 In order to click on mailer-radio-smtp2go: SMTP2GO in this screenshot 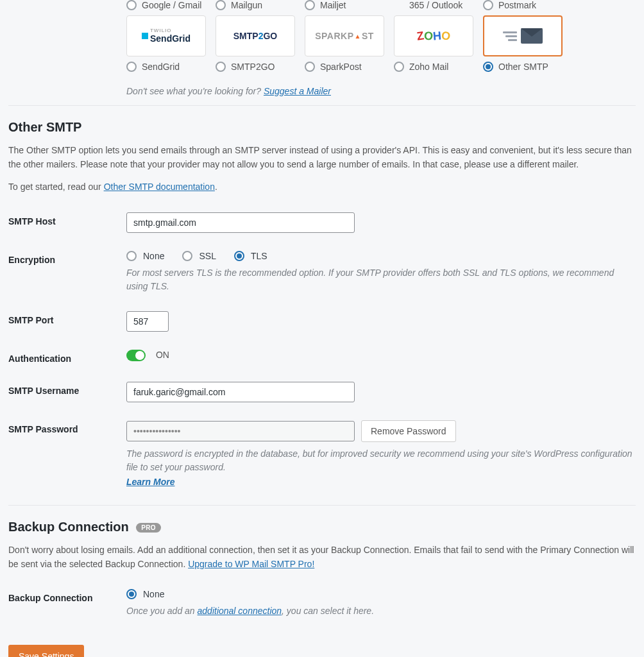, I will do `click(255, 67)`.